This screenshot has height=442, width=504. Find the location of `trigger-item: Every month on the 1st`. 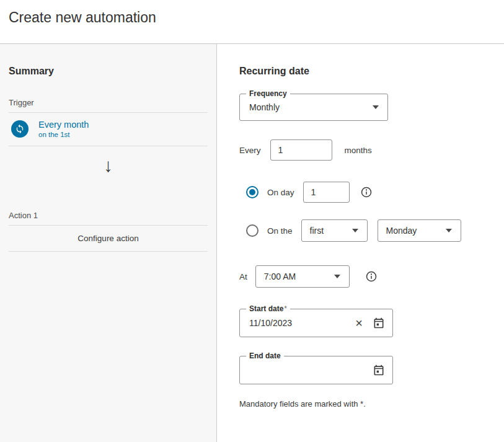

trigger-item: Every month on the 1st is located at coordinates (108, 129).